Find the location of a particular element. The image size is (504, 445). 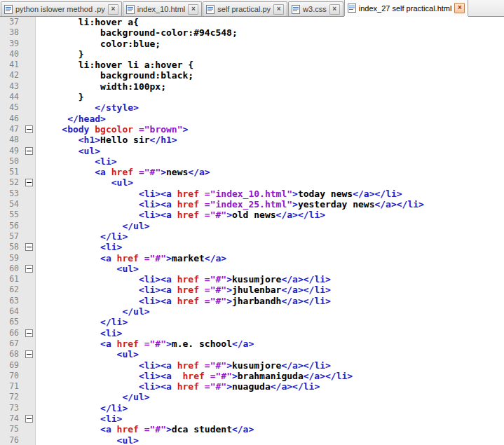

tab-label: index_10.html is located at coordinates (161, 9).